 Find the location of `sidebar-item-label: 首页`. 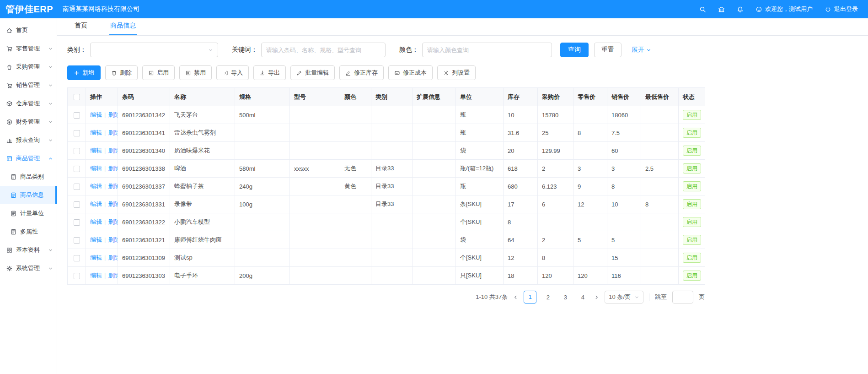

sidebar-item-label: 首页 is located at coordinates (22, 30).